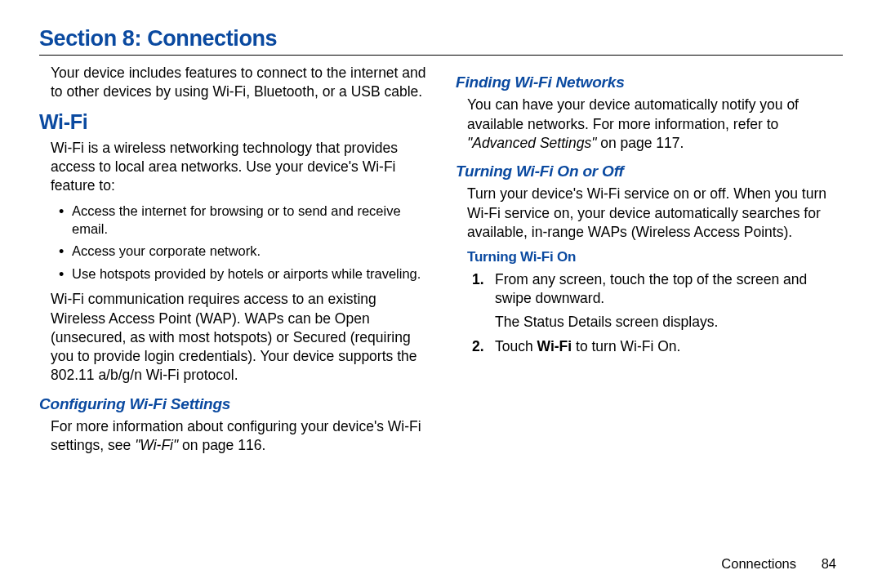 The image size is (882, 588). I want to click on page-footer: Connections 84, so click(779, 564).